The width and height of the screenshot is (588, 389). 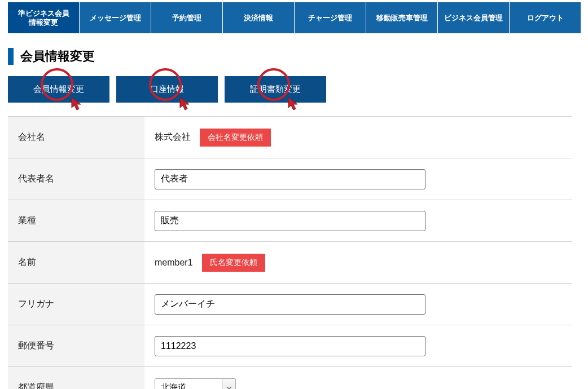 I want to click on form-label: フリガナ, so click(x=76, y=304).